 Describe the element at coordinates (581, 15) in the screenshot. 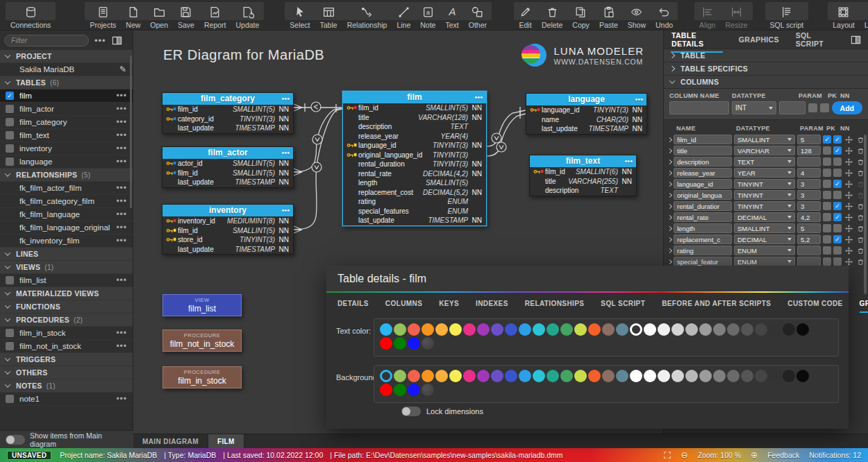

I see `toolbar-button-copy: Copy` at that location.